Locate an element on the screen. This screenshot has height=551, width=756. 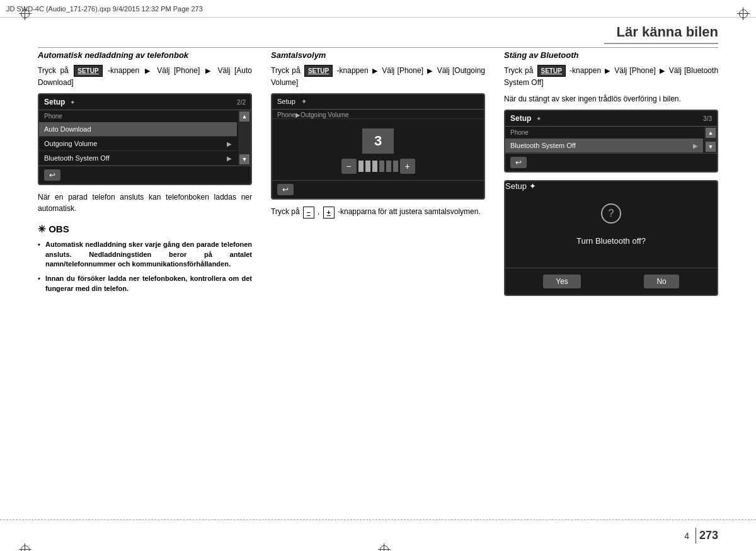
screen3-footer: ↩ is located at coordinates (611, 162).